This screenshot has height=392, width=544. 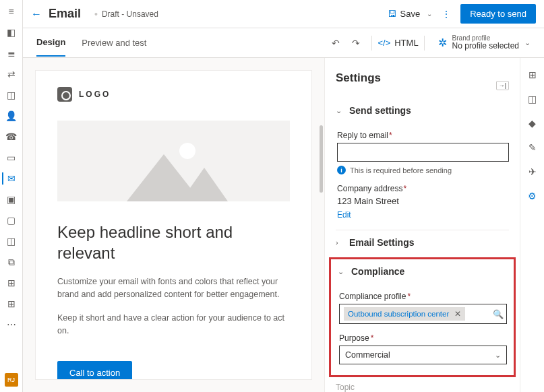 I want to click on purpose-value: Commercial, so click(x=368, y=355).